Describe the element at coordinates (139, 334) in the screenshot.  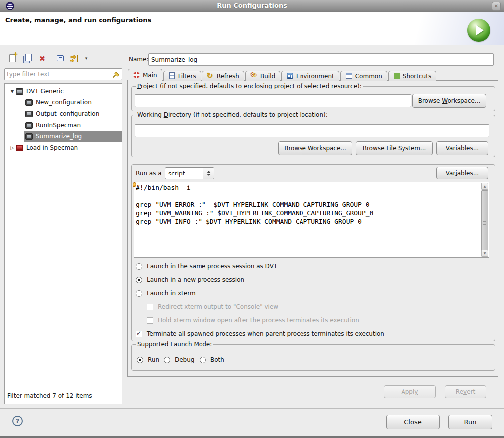
I see `checkbox-checked-icon` at that location.